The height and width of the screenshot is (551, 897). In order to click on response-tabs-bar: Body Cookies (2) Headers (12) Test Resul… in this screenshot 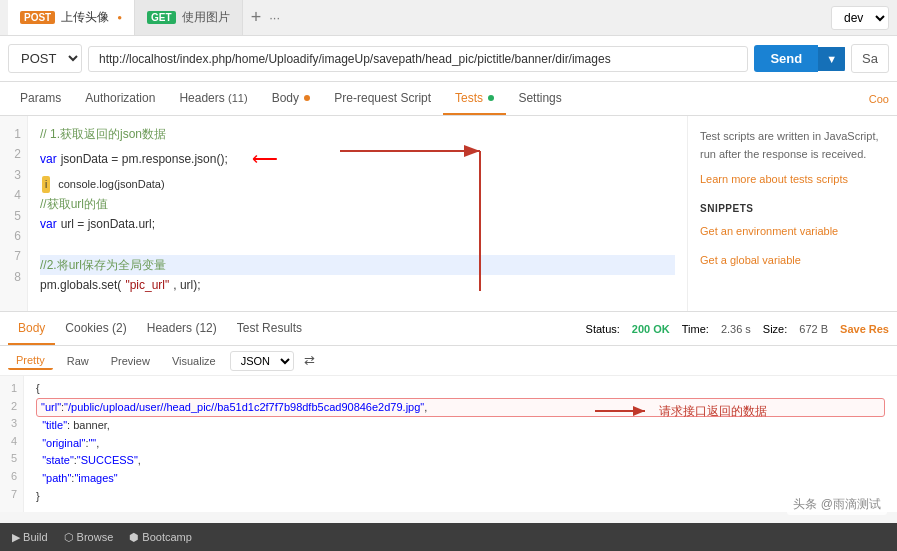, I will do `click(448, 329)`.